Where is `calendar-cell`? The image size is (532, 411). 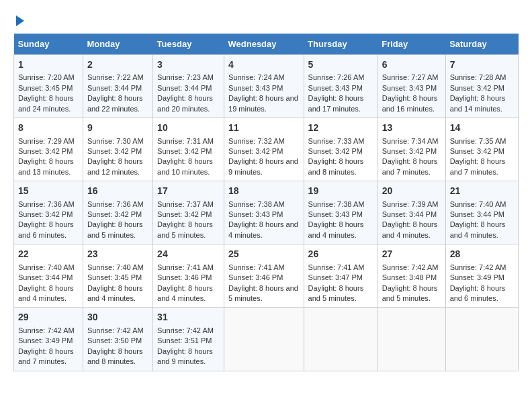 calendar-cell is located at coordinates (411, 339).